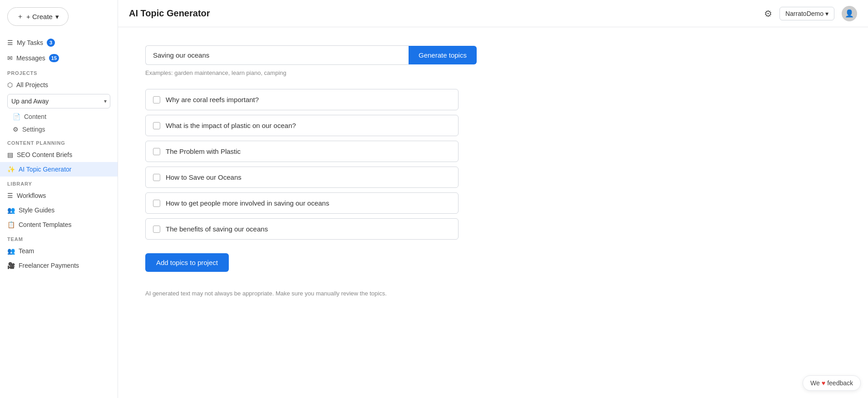 The width and height of the screenshot is (868, 398). I want to click on content-planning-section-label: CONTENT PLANNING, so click(59, 142).